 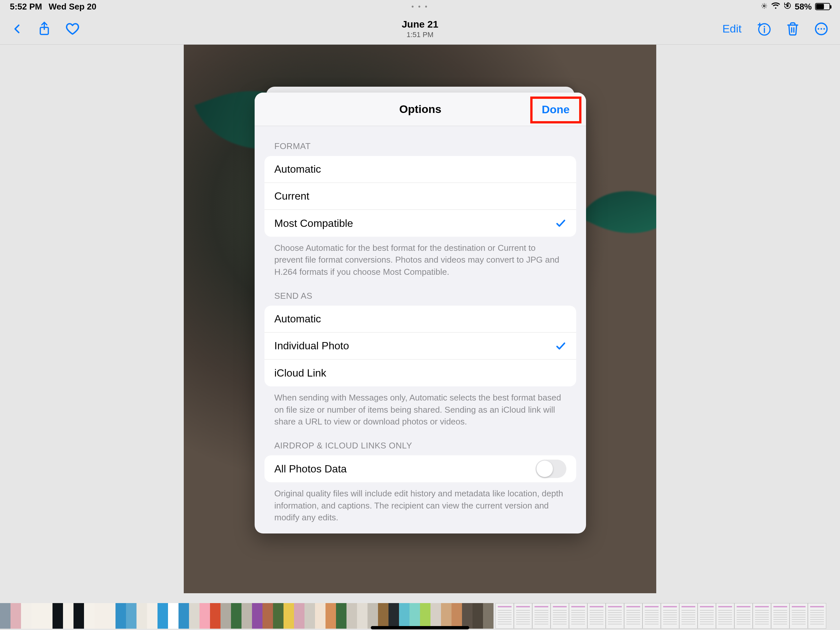 I want to click on home-indicator, so click(x=420, y=628).